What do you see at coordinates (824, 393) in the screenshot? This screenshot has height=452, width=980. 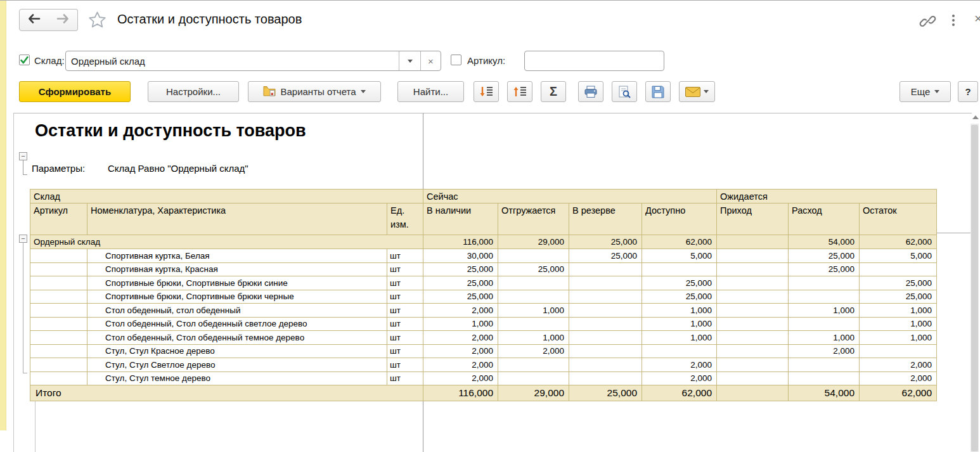 I see `total-value: 54,000` at bounding box center [824, 393].